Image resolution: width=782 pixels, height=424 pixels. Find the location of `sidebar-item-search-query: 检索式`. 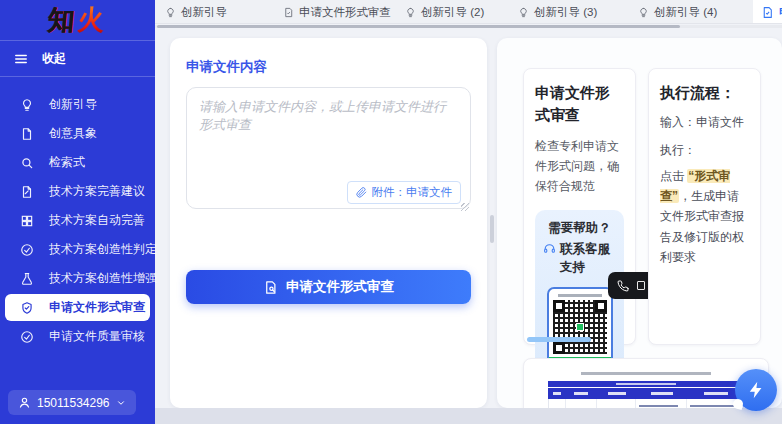

sidebar-item-search-query: 检索式 is located at coordinates (78, 162).